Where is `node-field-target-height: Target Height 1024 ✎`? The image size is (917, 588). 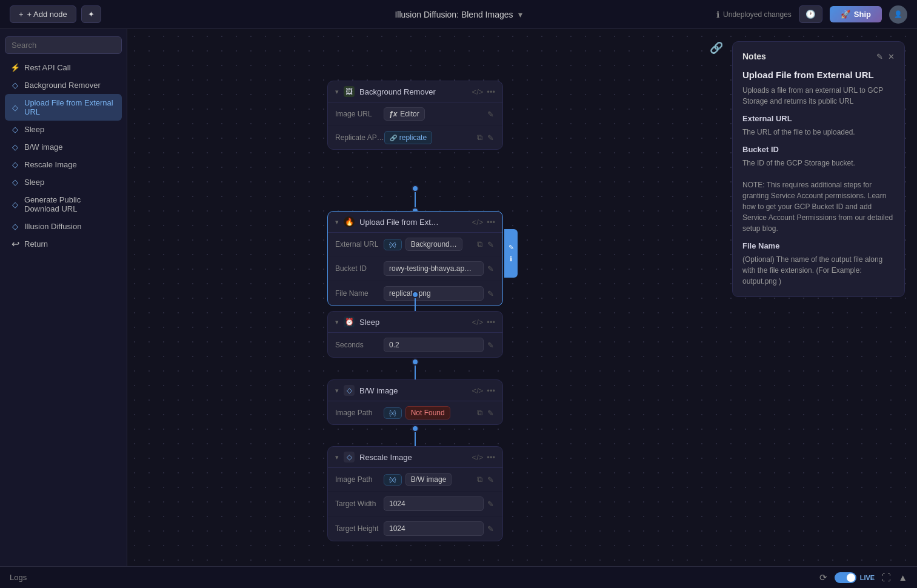 node-field-target-height: Target Height 1024 ✎ is located at coordinates (415, 529).